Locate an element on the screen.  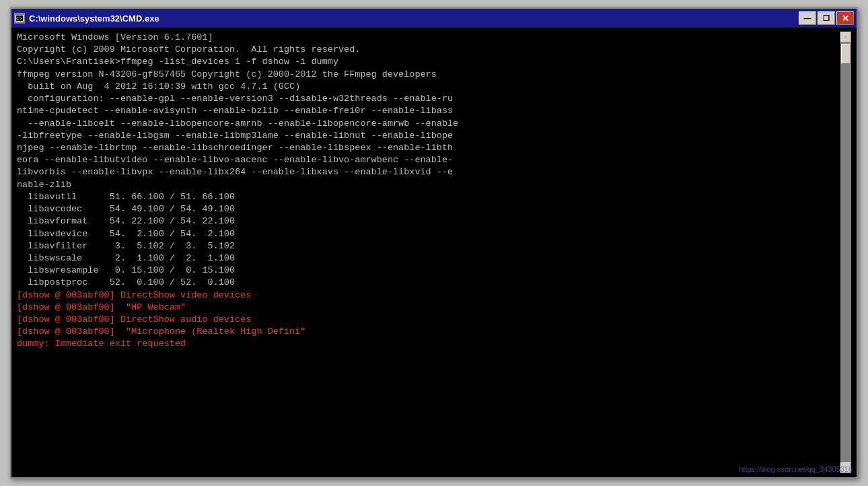
terminal-line: Copyright (c) 2009 Microsoft Corporation… is located at coordinates (429, 50).